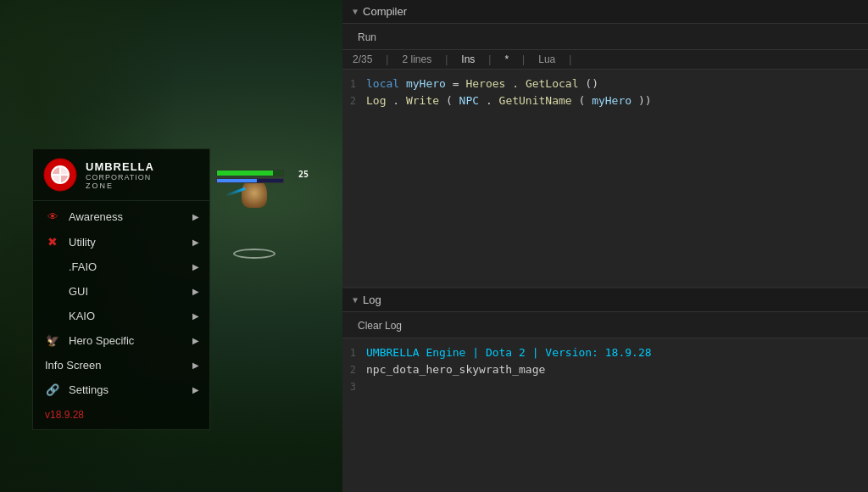  What do you see at coordinates (605, 371) in the screenshot?
I see `log-line-2: 2 npc_dota_hero_skywrath_mage` at bounding box center [605, 371].